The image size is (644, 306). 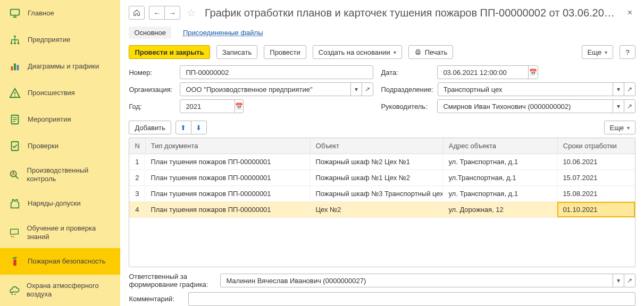 I want to click on responsible-dropdown-button: ▾, so click(x=618, y=280).